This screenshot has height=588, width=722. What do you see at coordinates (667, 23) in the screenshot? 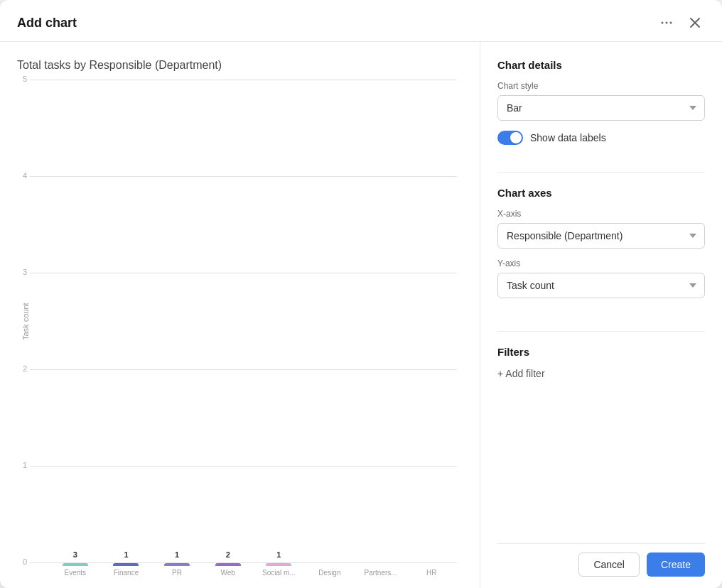
I see `ellipsis-icon` at bounding box center [667, 23].